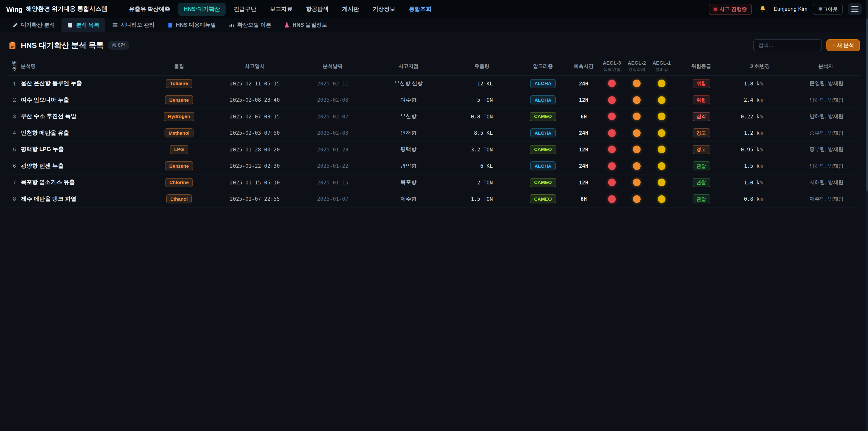 This screenshot has width=868, height=431. Describe the element at coordinates (14, 100) in the screenshot. I see `cell-no: 2` at that location.